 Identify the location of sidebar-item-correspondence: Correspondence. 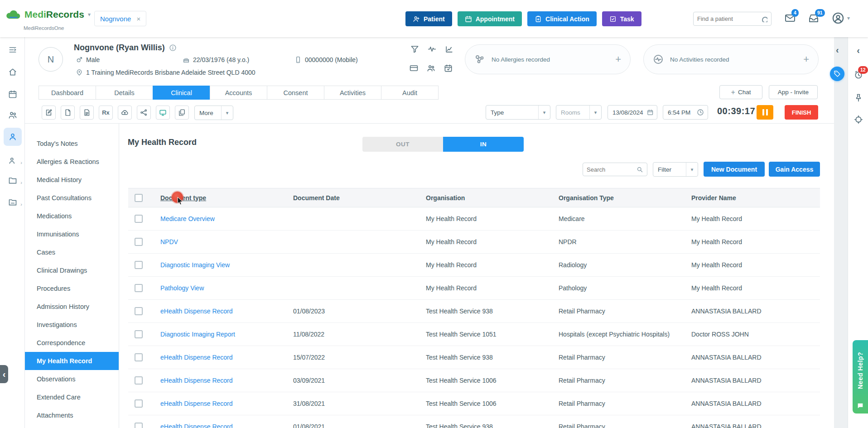
(72, 343).